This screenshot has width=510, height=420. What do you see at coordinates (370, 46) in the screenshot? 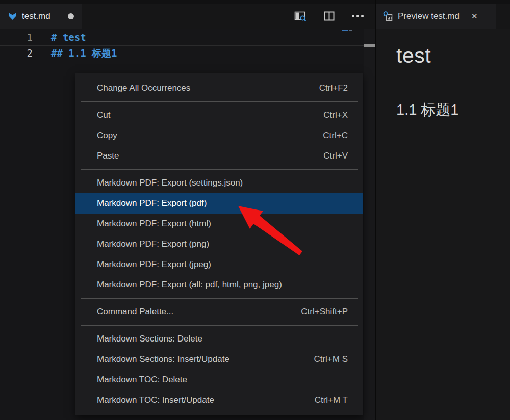
I see `overview-ruler-cursor-marker` at bounding box center [370, 46].